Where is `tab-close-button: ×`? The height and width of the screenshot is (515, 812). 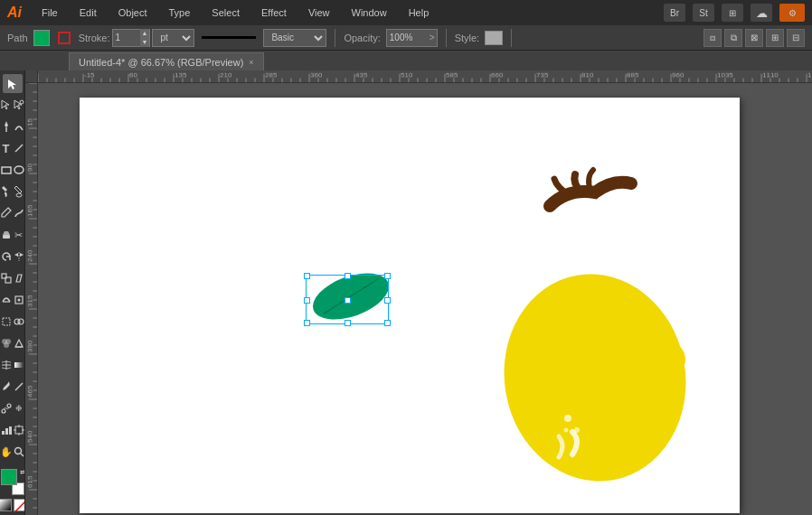
tab-close-button: × is located at coordinates (251, 62).